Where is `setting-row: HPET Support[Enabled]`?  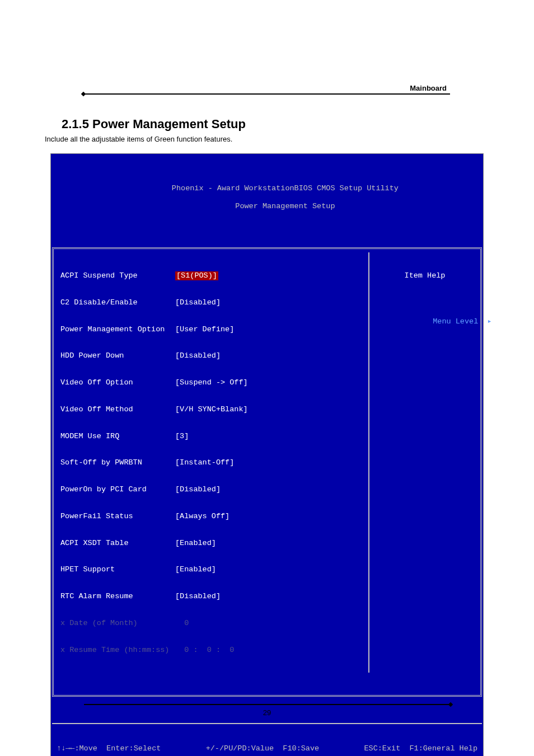 setting-row: HPET Support[Enabled] is located at coordinates (213, 570).